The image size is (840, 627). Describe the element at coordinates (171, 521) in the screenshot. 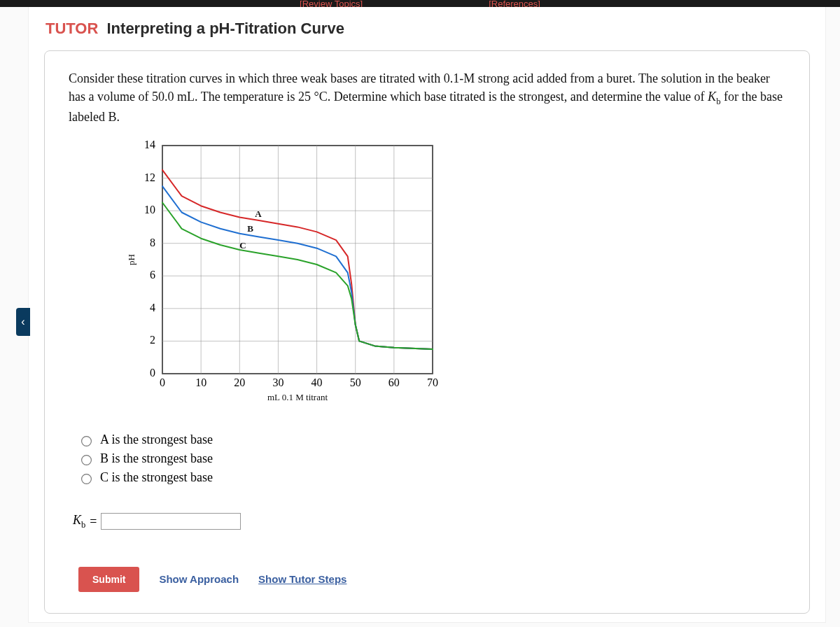

I see `kb-input` at that location.